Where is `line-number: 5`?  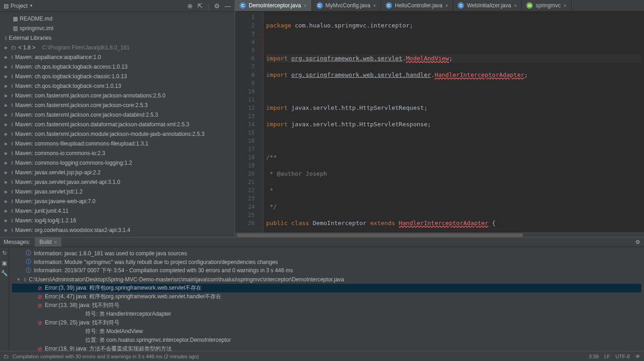
line-number: 5 is located at coordinates (246, 50).